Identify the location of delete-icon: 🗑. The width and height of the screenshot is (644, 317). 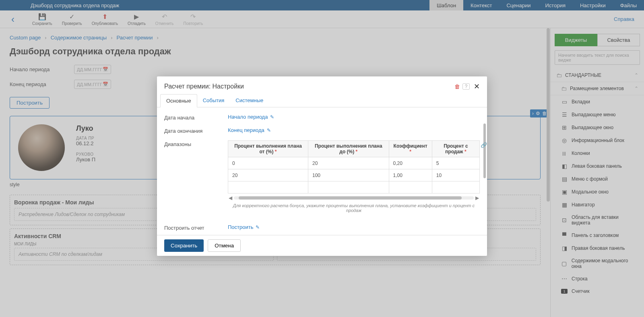
(457, 86).